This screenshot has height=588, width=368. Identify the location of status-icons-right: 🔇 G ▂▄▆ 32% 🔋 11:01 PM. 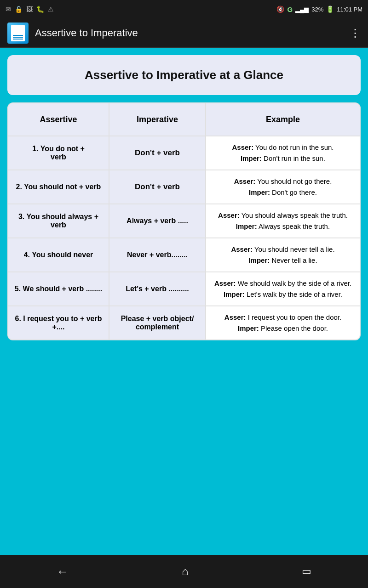
(319, 9).